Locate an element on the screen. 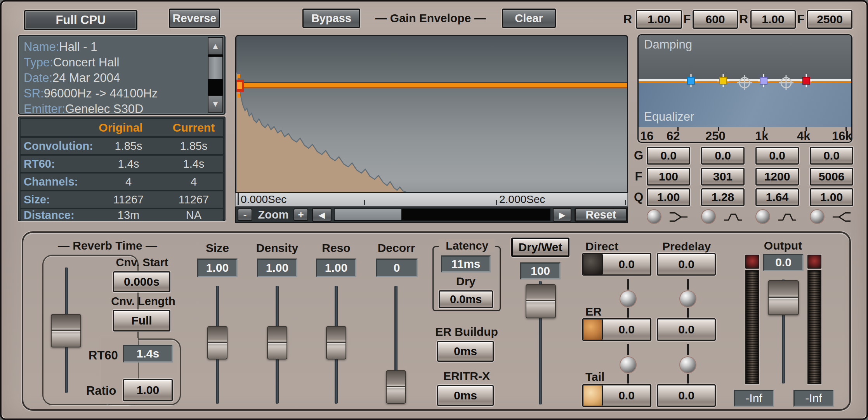 The height and width of the screenshot is (420, 868). dry-wet-slider-handle is located at coordinates (541, 301).